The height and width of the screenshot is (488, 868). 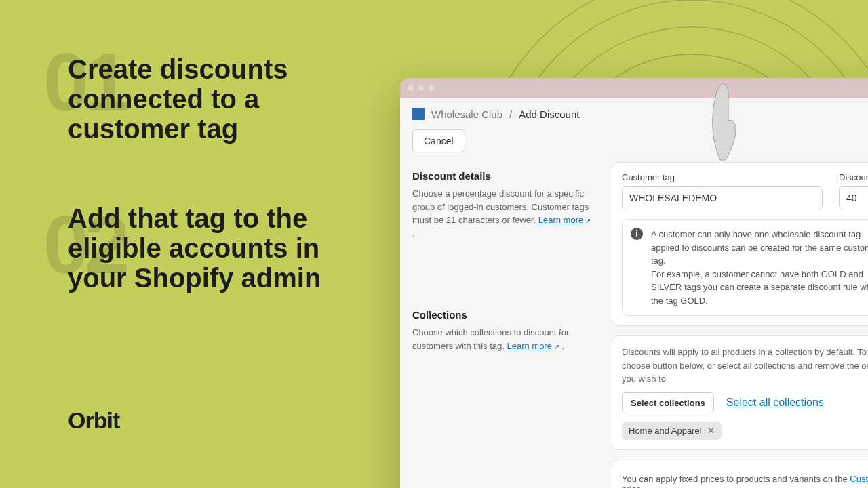 I want to click on traffic-light-close, so click(x=411, y=88).